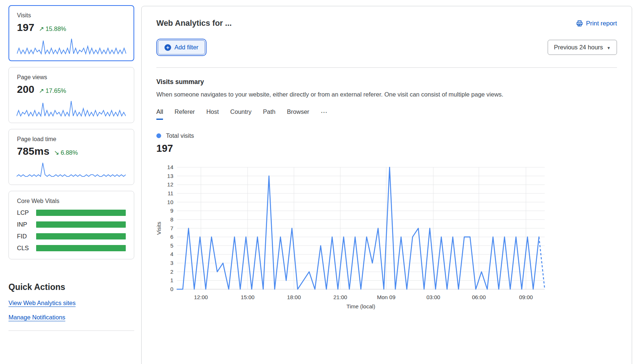 Image resolution: width=638 pixels, height=364 pixels. What do you see at coordinates (201, 297) in the screenshot?
I see `svg-text: 12:00` at bounding box center [201, 297].